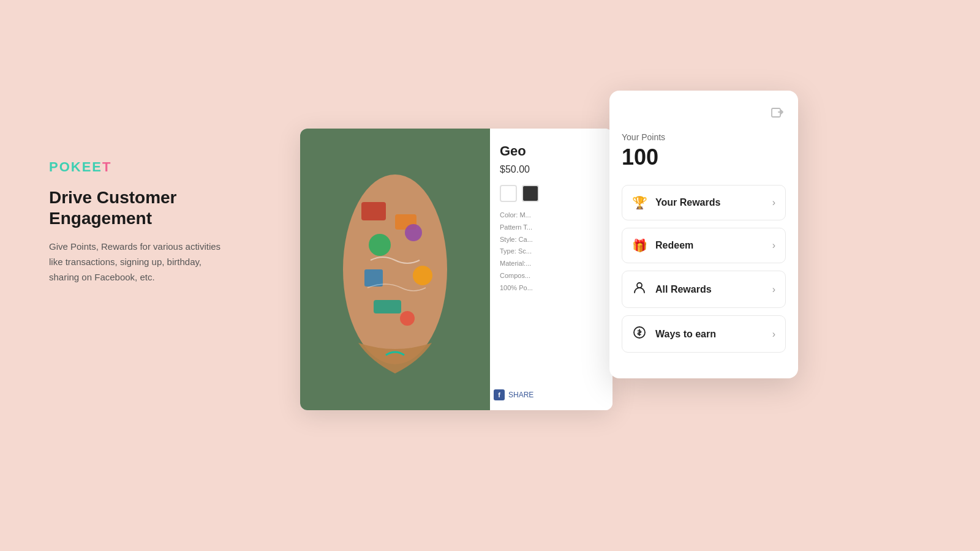  Describe the element at coordinates (551, 288) in the screenshot. I see `meta-poly: 100% Po...` at that location.